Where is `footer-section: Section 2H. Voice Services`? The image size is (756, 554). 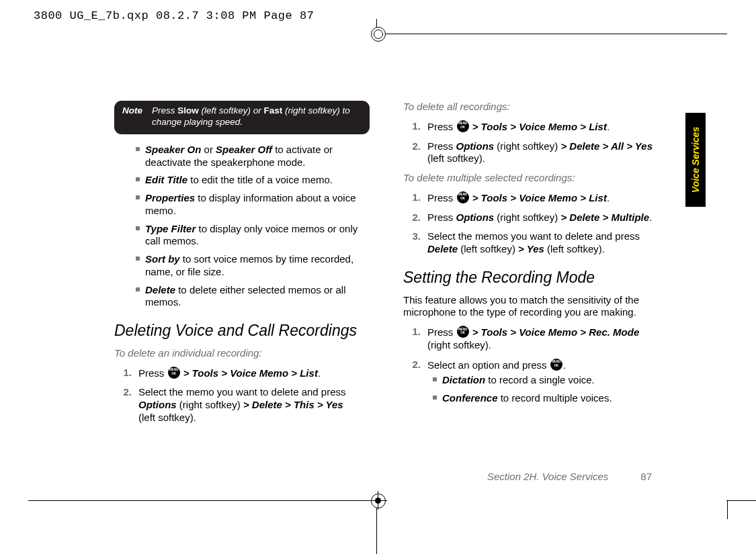 footer-section: Section 2H. Voice Services is located at coordinates (548, 477).